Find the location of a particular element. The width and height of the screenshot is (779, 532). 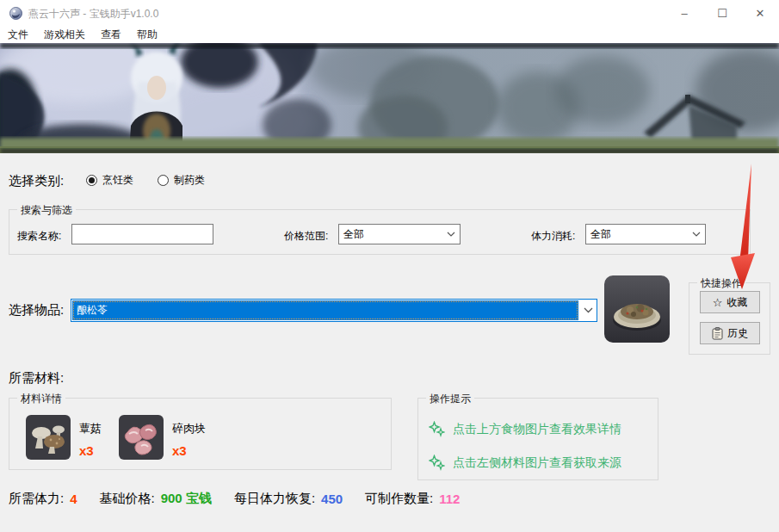

radio-medicine-label: 制药类 is located at coordinates (189, 181).